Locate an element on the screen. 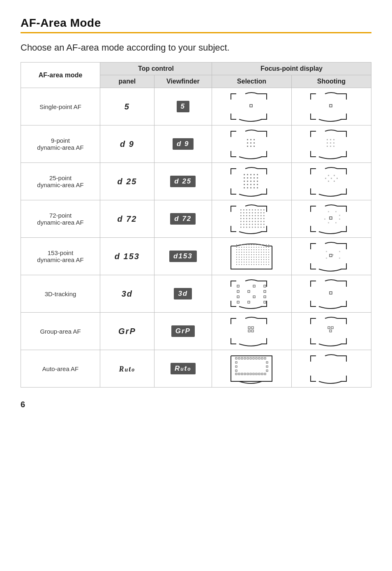 Image resolution: width=392 pixels, height=571 pixels. viewfinder-symbol: 5 is located at coordinates (183, 107).